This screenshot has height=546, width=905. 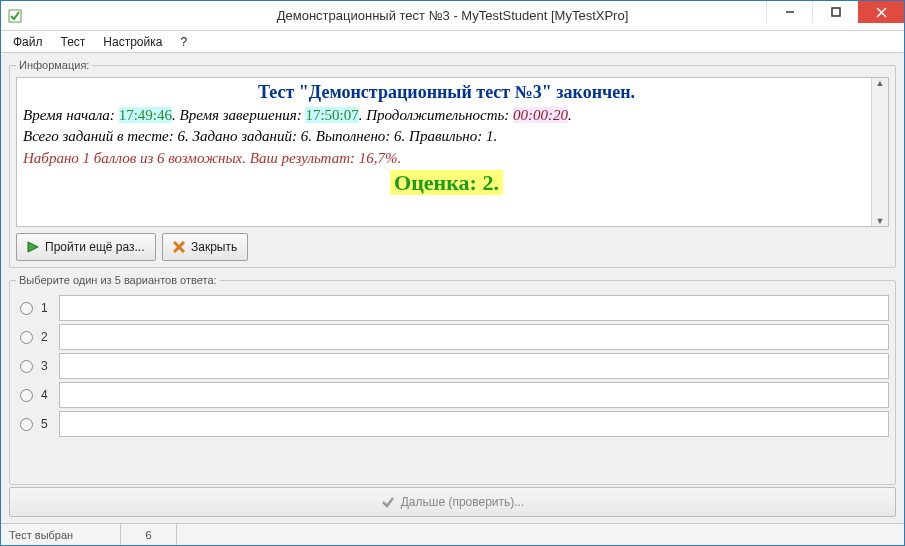 What do you see at coordinates (452, 42) in the screenshot?
I see `menu-bar: Файл Тест Настройка ?` at bounding box center [452, 42].